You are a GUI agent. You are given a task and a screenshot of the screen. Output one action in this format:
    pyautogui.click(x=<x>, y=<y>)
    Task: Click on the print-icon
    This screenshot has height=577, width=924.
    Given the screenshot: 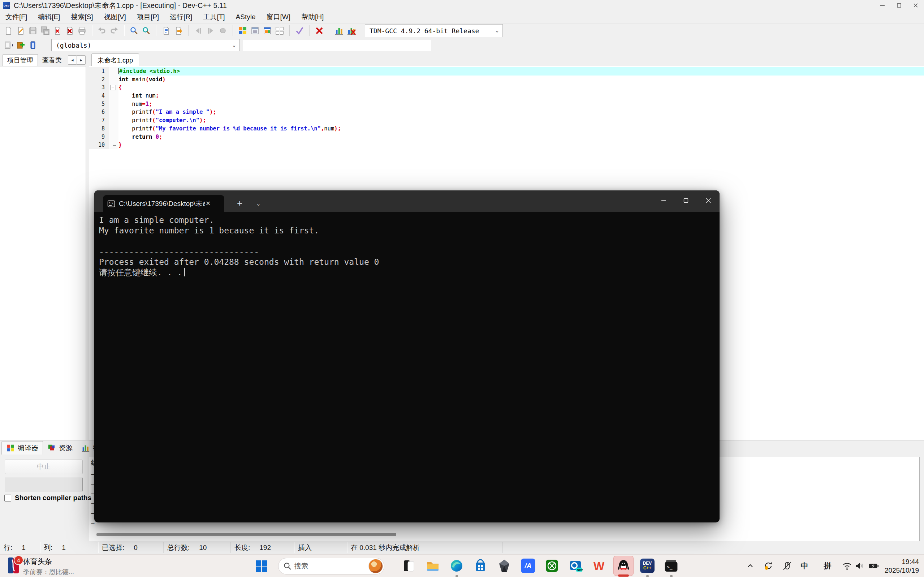 What is the action you would take?
    pyautogui.click(x=82, y=31)
    